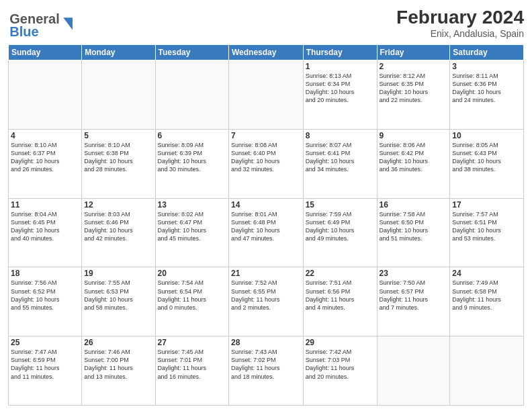 Image resolution: width=532 pixels, height=411 pixels. What do you see at coordinates (45, 273) in the screenshot?
I see `day-number: 18` at bounding box center [45, 273].